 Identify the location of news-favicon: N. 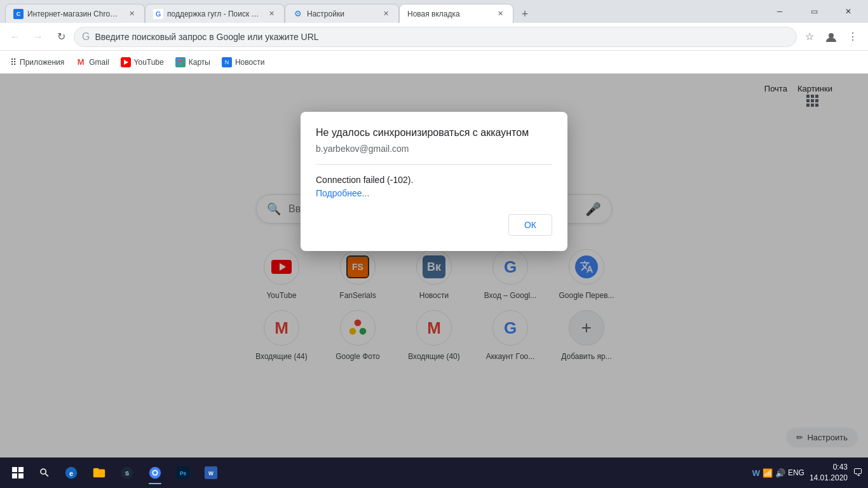
(227, 62).